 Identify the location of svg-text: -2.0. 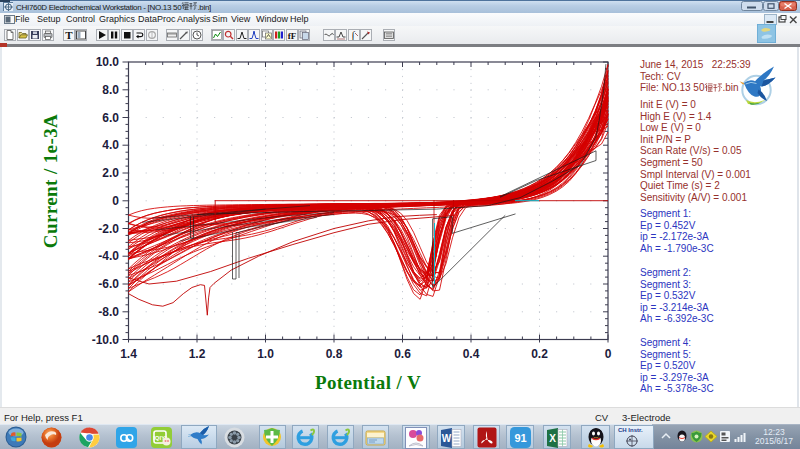
(108, 229).